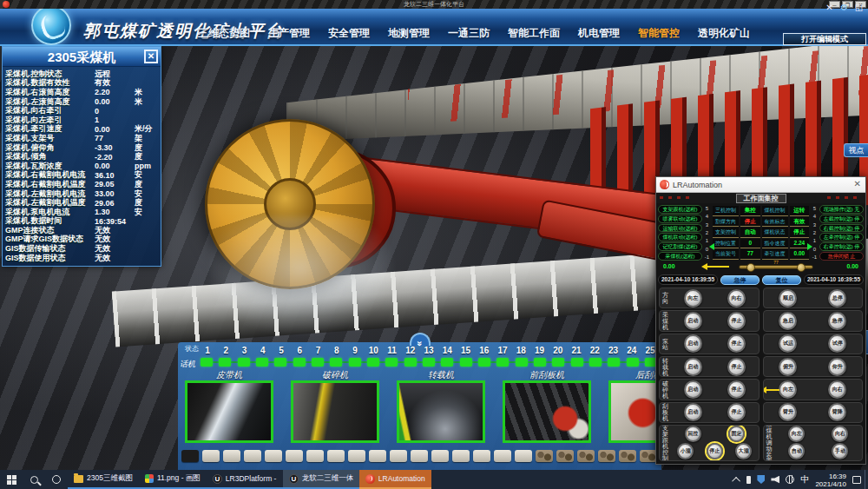  I want to click on taskbar-item: 龙软二三维一体化..., so click(321, 479).